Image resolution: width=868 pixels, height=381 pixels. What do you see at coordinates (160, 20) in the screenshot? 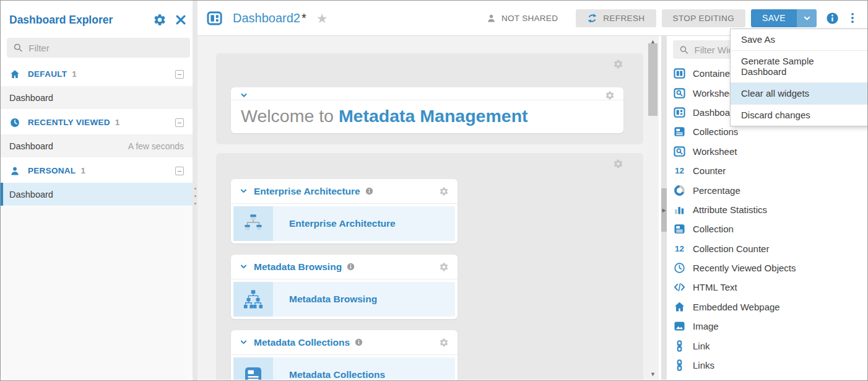
I see `panel-settings-gear-icon` at bounding box center [160, 20].